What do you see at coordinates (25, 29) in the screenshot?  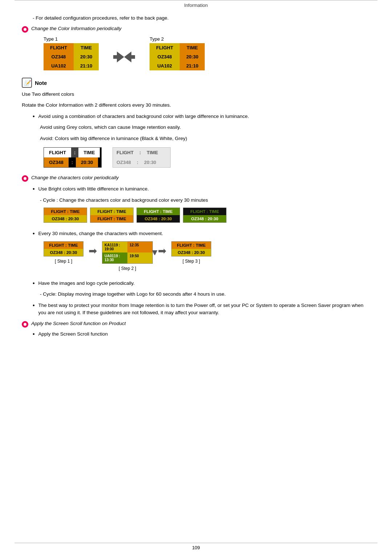 I see `bullet-icon-inner` at bounding box center [25, 29].